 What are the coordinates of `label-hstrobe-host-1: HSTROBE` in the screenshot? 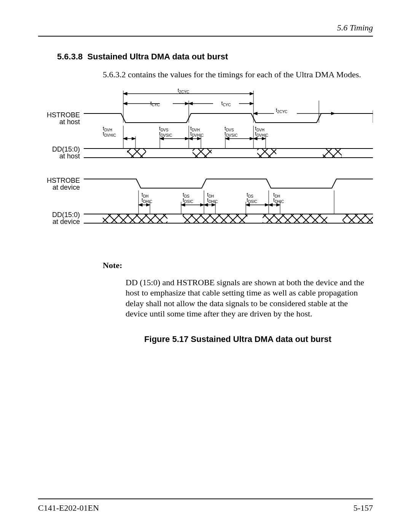 It's located at (63, 115).